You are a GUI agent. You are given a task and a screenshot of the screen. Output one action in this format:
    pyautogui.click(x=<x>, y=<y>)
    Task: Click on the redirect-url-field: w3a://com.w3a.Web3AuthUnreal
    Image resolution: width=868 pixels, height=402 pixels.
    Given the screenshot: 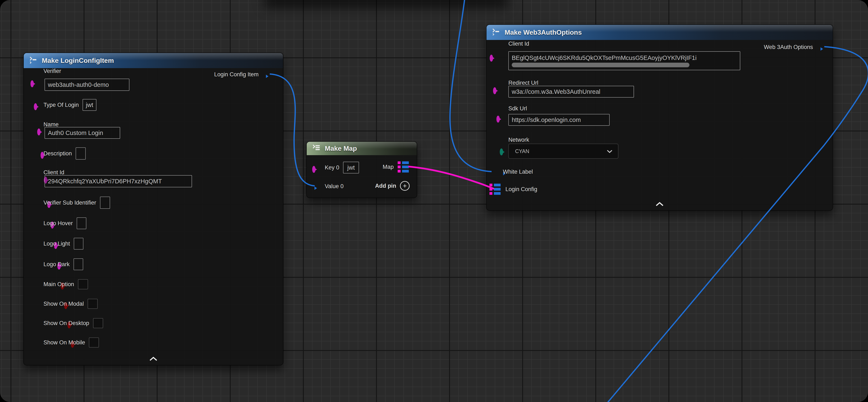 What is the action you would take?
    pyautogui.click(x=571, y=92)
    